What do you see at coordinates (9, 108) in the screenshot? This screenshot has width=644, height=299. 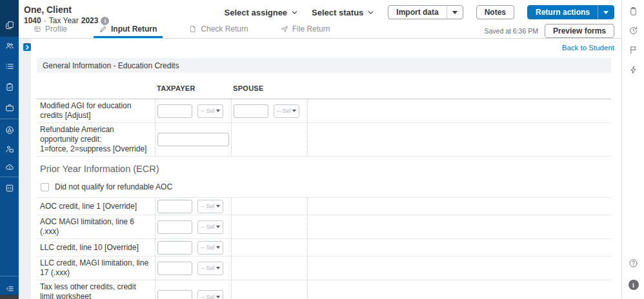 I see `work-icon` at bounding box center [9, 108].